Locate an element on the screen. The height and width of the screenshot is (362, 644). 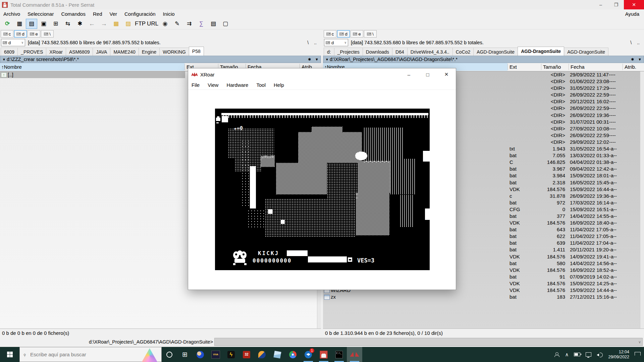
taskbar-app-button: VIVA is located at coordinates (216, 355).